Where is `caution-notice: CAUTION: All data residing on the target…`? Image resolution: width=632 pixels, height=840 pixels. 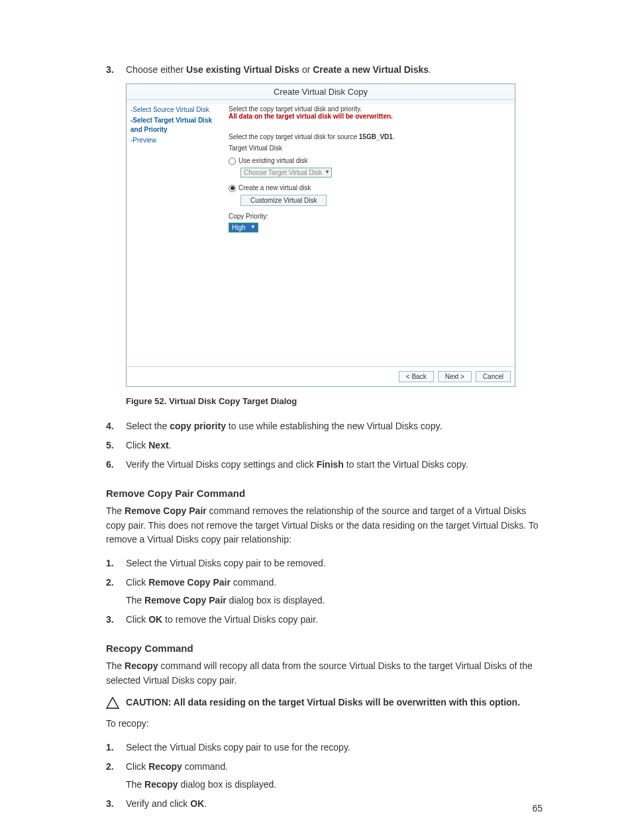 caution-notice: CAUTION: All data residing on the target… is located at coordinates (325, 703).